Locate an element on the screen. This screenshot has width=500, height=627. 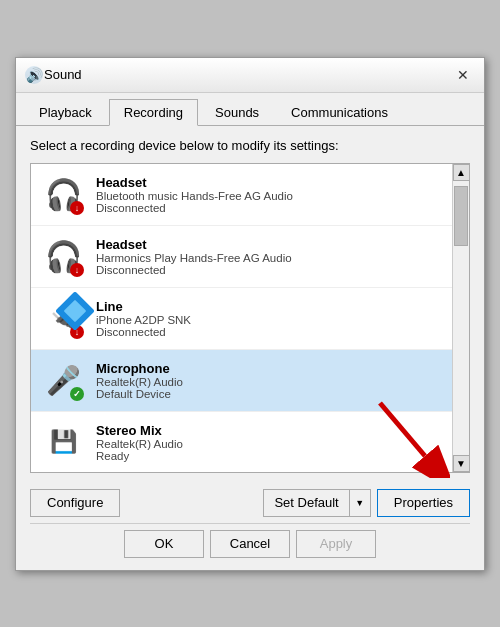
device-sub-3: Realtek(R) Audio is located at coordinates (269, 382).